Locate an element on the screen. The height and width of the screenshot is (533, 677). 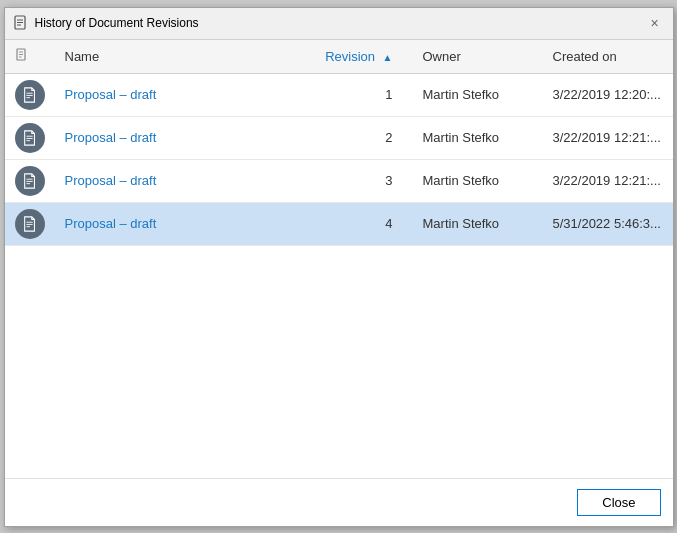
col-header-icon is located at coordinates (30, 57).